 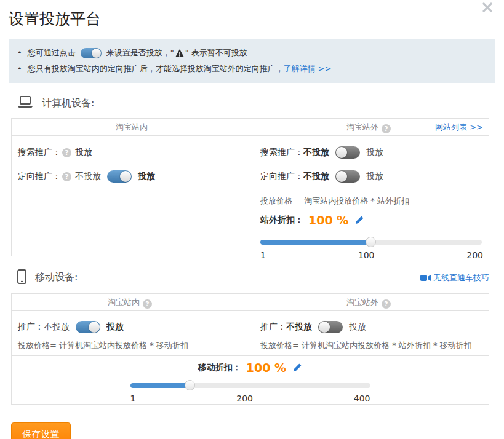 I want to click on mobile-onsite-cell: 推广： 不投放 投放 投放价格= 计算机淘宝站内投放价格 * 移动折扣, so click(x=132, y=333).